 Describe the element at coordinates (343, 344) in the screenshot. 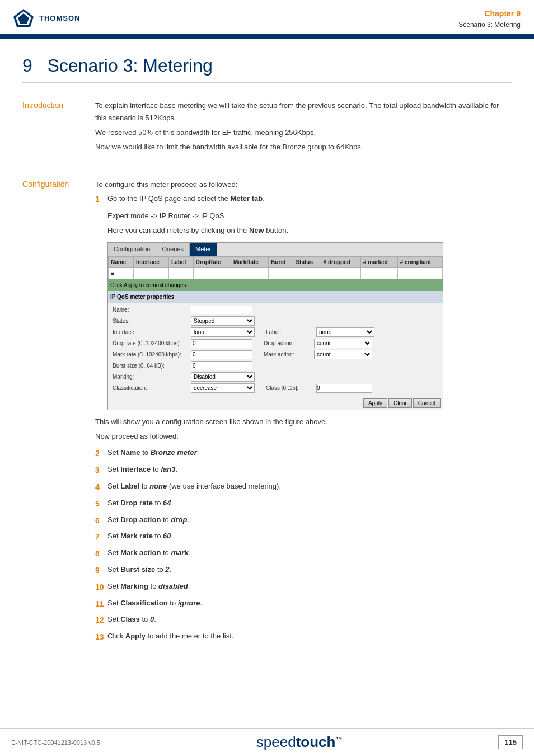

I see `drop-action-select: count` at that location.